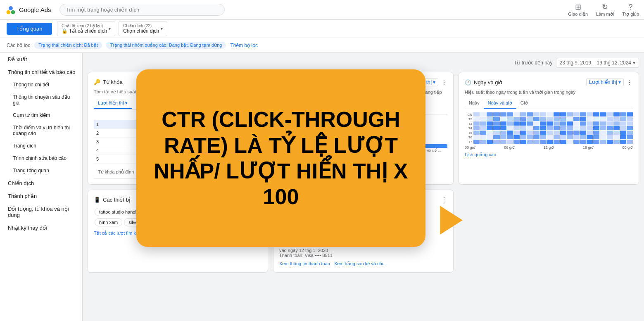 The height and width of the screenshot is (321, 644). Describe the element at coordinates (41, 171) in the screenshot. I see `sidebar-item-trangtonghop: Trang tổng quan` at that location.